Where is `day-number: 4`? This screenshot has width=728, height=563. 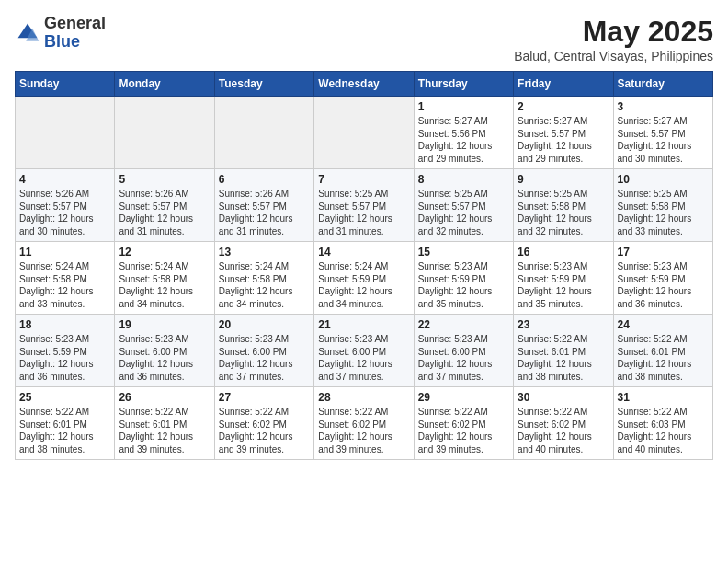 day-number: 4 is located at coordinates (64, 179).